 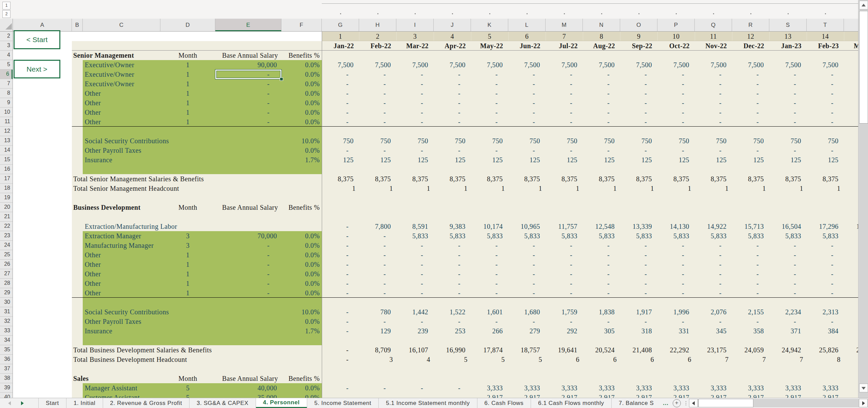 I want to click on cell-M39: 3,333, so click(x=561, y=388).